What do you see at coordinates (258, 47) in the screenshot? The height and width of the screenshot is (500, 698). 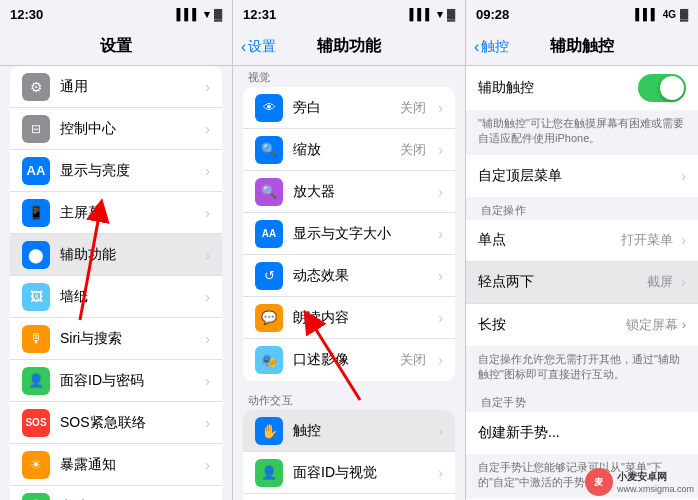 I see `mid-back-button: ‹ 设置` at bounding box center [258, 47].